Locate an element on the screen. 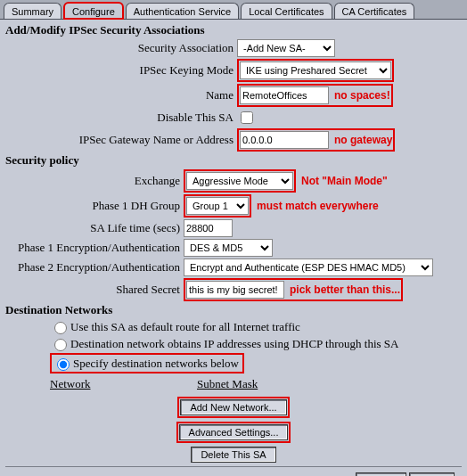 The width and height of the screenshot is (467, 476). tab-auth-service: Authentication Service is located at coordinates (182, 11).